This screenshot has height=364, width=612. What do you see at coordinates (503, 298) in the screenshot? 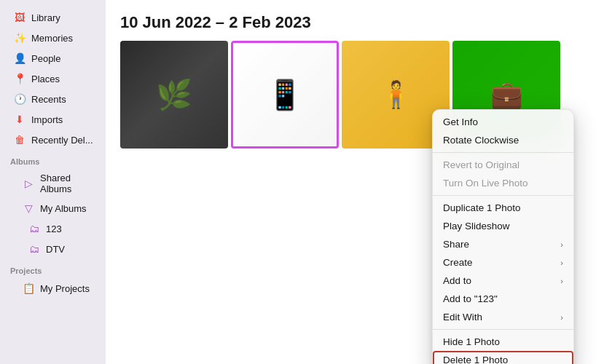
I see `menu-item-add-to-123: Add to "123"` at bounding box center [503, 298].